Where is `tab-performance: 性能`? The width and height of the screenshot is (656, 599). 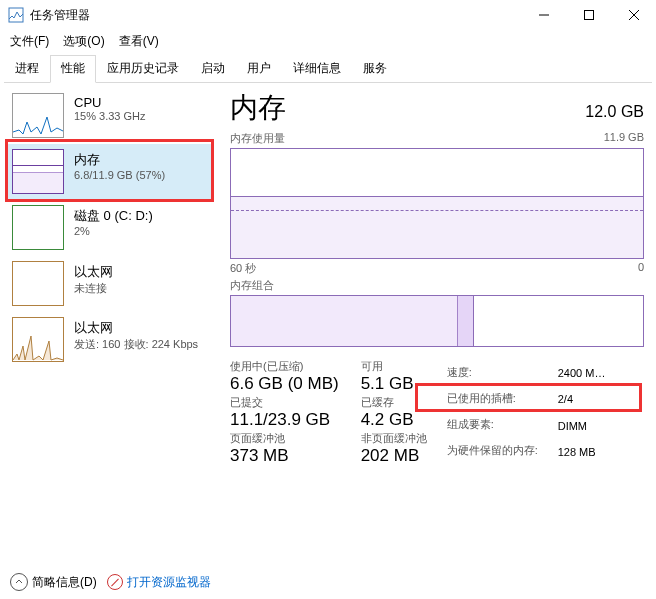
tab-performance: 性能 is located at coordinates (73, 69).